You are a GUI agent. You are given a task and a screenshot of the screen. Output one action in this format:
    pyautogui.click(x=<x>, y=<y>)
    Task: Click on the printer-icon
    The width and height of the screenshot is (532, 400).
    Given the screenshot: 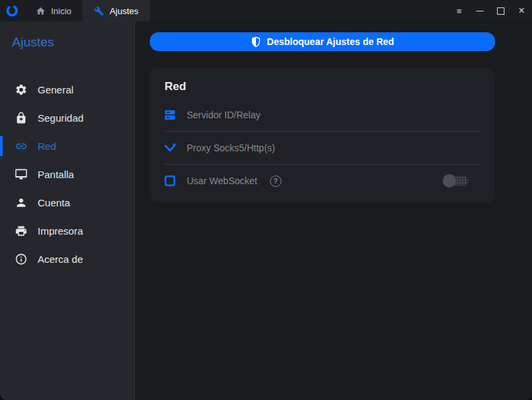 What is the action you would take?
    pyautogui.click(x=21, y=231)
    